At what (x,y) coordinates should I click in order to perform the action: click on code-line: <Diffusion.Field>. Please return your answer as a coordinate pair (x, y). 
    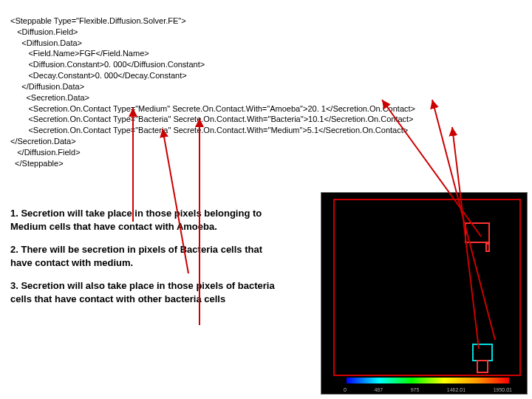
    Looking at the image, I should click on (44, 32).